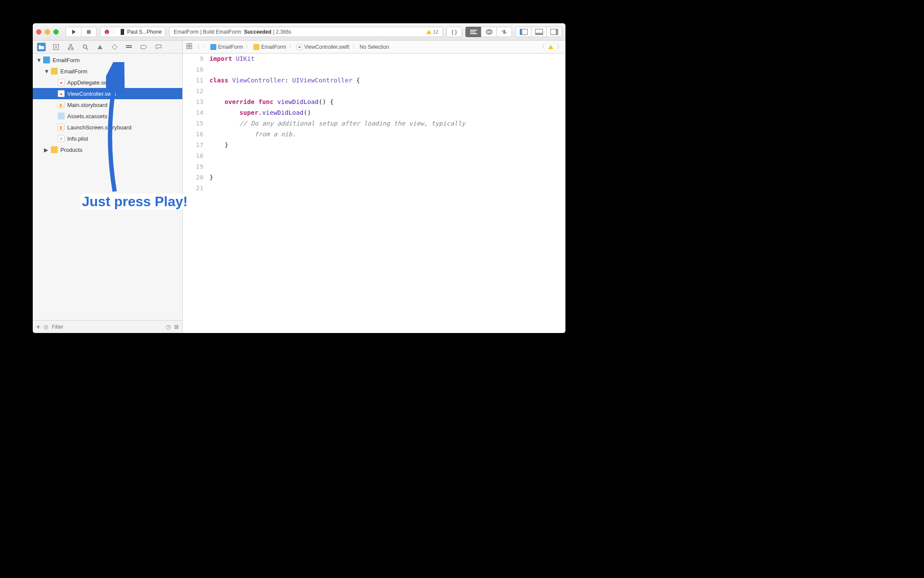  I want to click on tree-project-root: ▼ EmailForm, so click(108, 60).